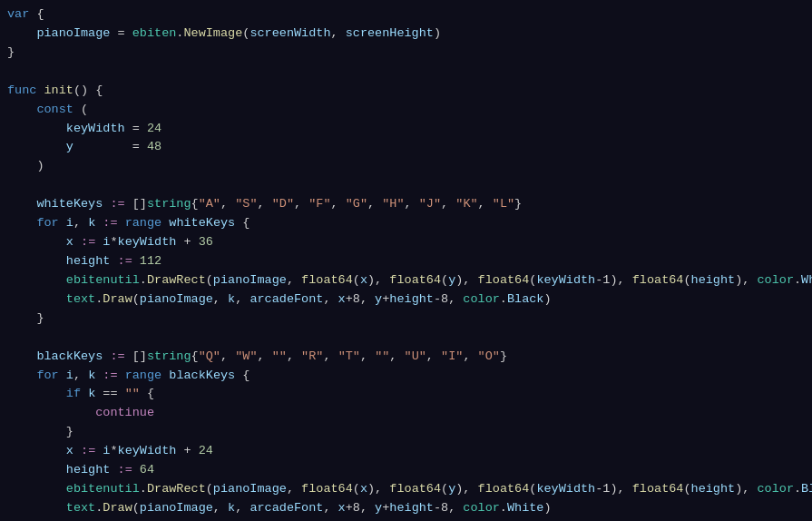  What do you see at coordinates (406, 15) in the screenshot?
I see `code-line: var {` at bounding box center [406, 15].